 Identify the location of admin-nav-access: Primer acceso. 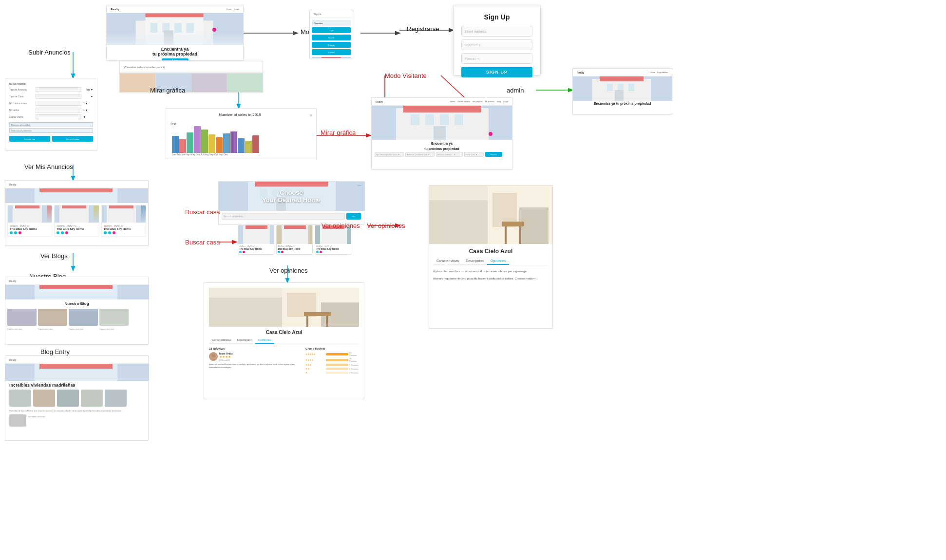
(464, 101).